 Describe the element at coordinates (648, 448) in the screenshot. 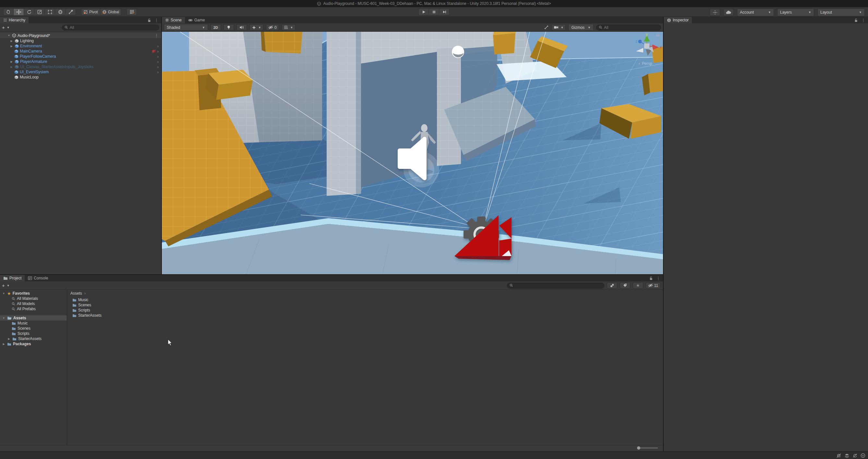

I see `asset-scale-slider` at that location.